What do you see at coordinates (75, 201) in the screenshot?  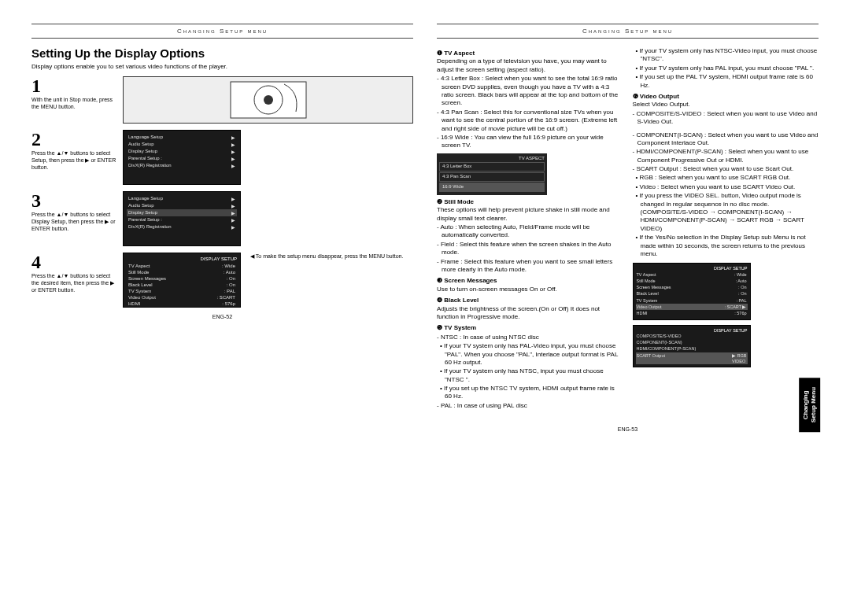 I see `step-3-number: 3` at bounding box center [75, 201].